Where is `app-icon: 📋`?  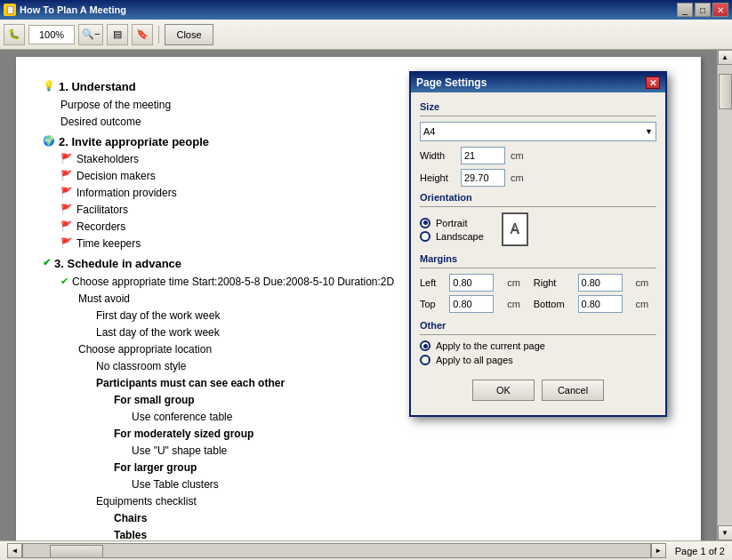 app-icon: 📋 is located at coordinates (10, 10).